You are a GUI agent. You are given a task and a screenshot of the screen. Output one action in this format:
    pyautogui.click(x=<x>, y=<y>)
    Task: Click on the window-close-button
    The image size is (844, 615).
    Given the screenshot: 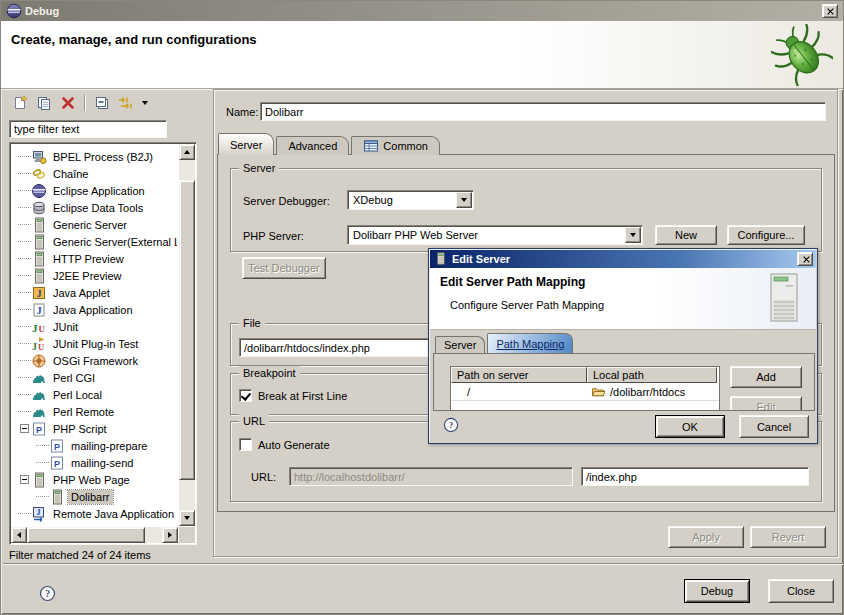 What is the action you would take?
    pyautogui.click(x=830, y=11)
    